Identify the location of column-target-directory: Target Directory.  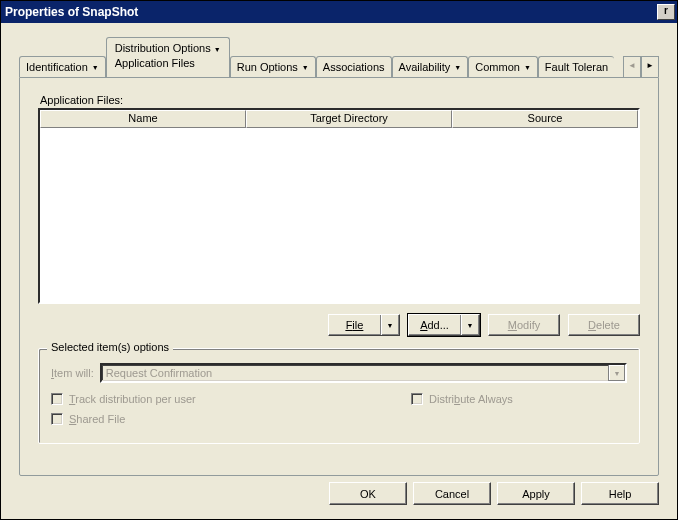
(349, 119).